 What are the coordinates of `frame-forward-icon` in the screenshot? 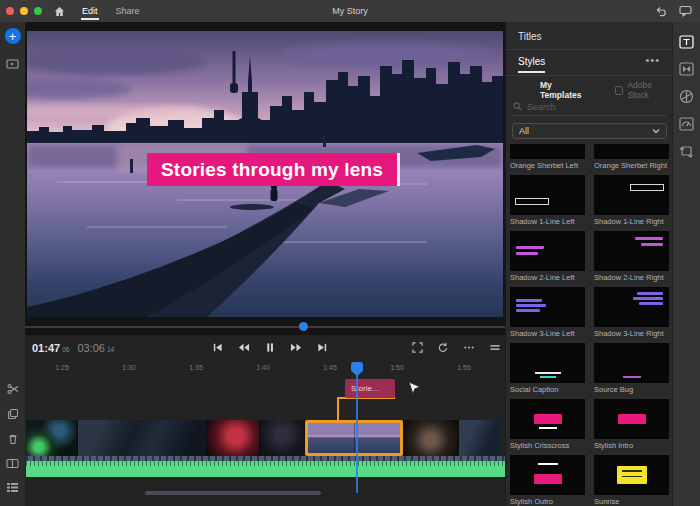 It's located at (296, 348).